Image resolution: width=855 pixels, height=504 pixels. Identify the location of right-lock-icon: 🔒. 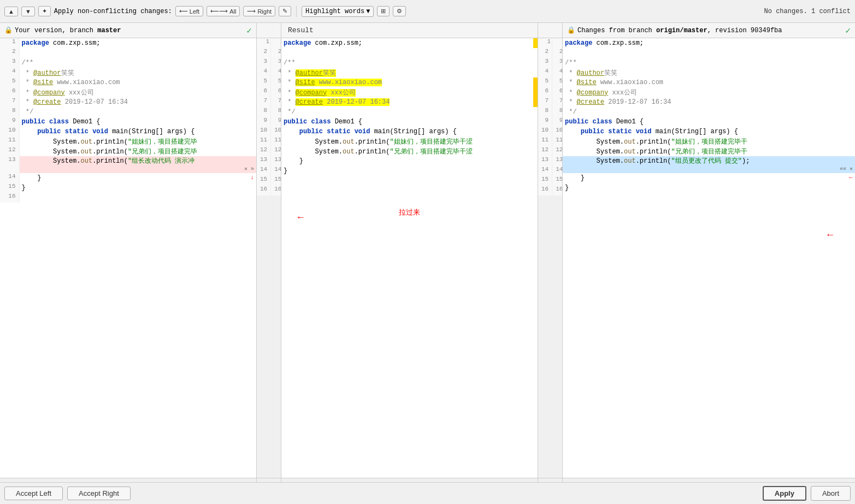
(571, 31).